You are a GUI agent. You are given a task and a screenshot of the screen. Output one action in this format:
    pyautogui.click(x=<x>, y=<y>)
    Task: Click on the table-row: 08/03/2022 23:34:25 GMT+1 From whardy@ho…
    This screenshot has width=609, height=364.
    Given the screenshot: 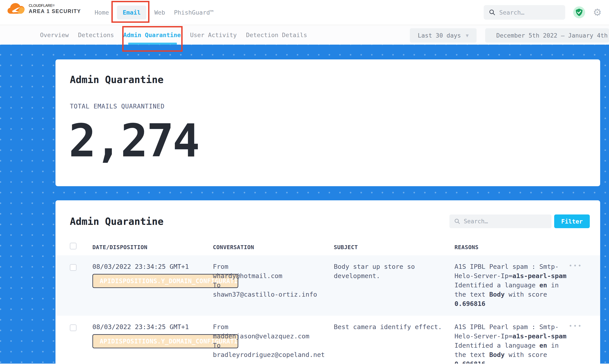 What is the action you would take?
    pyautogui.click(x=328, y=286)
    